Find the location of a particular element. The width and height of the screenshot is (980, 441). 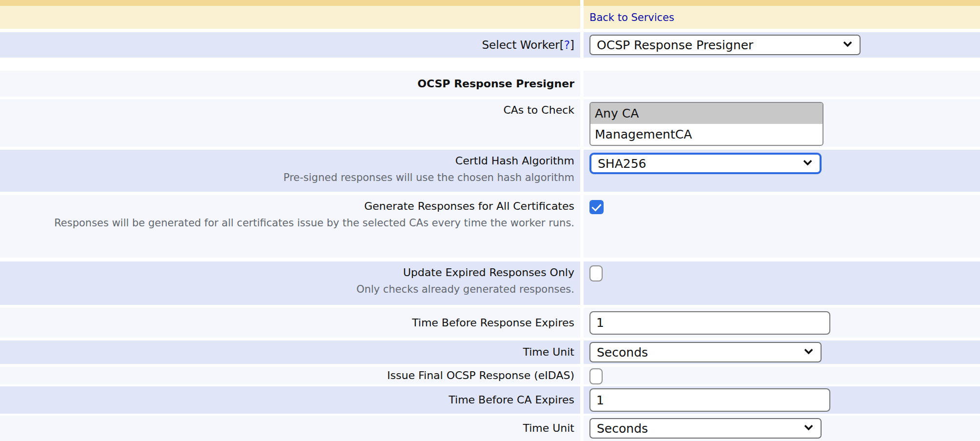

certid-hash-select: SHA256 is located at coordinates (706, 163).